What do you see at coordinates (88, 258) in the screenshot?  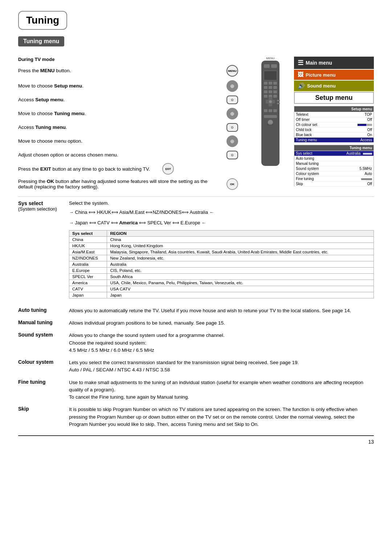 I see `sys-name: NZ/INDONES` at bounding box center [88, 258].